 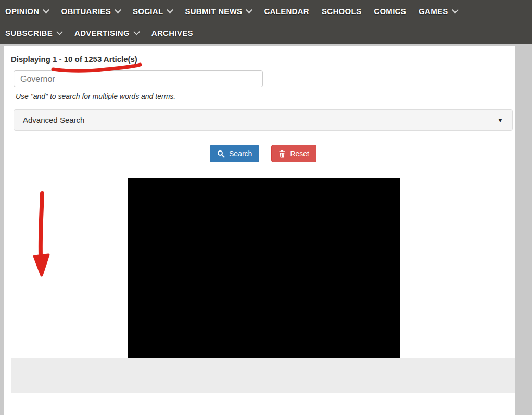 What do you see at coordinates (269, 11) in the screenshot?
I see `nav-row-1: OPINION OBITUARIES SOCIAL SUBMIT NEWS CA…` at bounding box center [269, 11].